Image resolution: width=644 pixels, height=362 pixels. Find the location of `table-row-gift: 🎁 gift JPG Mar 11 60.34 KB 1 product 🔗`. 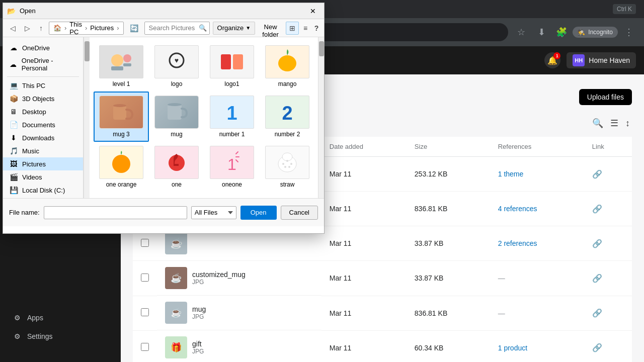

table-row-gift: 🎁 gift JPG Mar 11 60.34 KB 1 product 🔗 is located at coordinates (382, 346).